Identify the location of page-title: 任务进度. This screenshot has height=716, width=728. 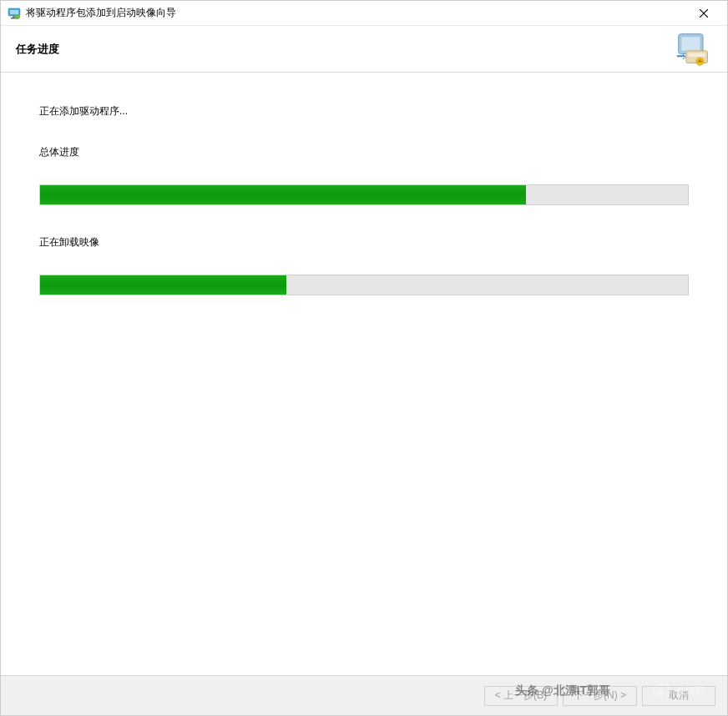
(38, 49).